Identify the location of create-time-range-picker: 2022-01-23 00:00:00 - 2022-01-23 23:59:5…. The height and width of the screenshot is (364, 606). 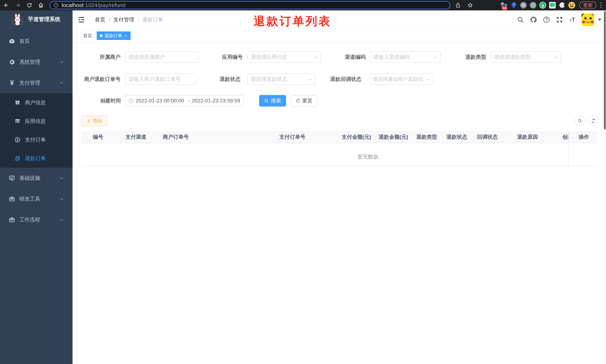
(184, 101).